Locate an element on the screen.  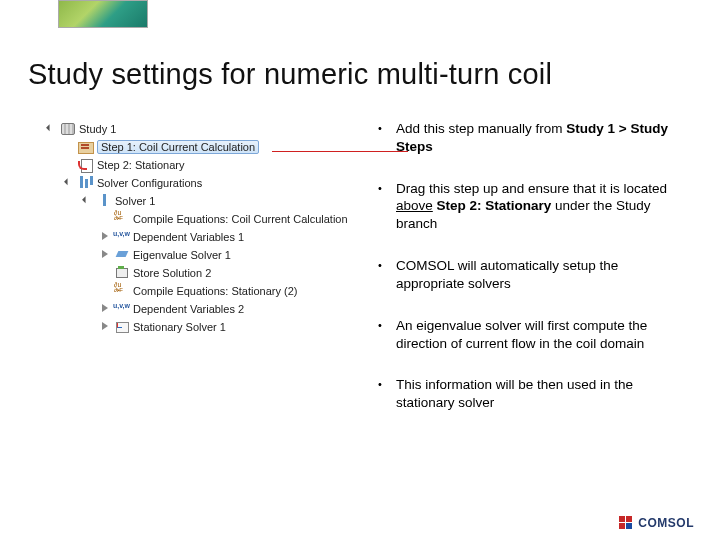
tree-node-dependent-vars-2: Dependent Variables 2 is located at coordinates (208, 309).